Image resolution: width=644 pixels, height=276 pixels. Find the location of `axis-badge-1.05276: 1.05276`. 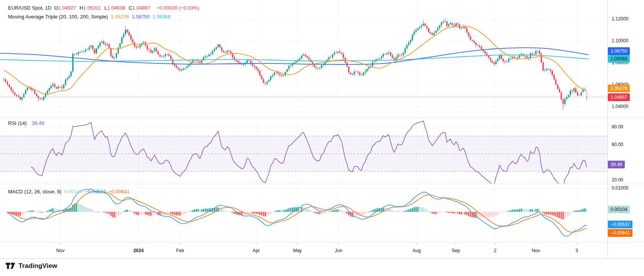

axis-badge-1.05276: 1.05276 is located at coordinates (619, 88).